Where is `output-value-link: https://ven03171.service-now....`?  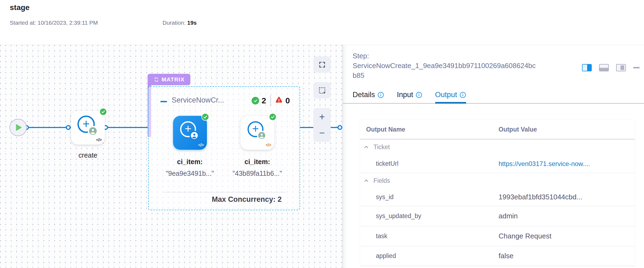
output-value-link: https://ven03171.service-now.... is located at coordinates (567, 164).